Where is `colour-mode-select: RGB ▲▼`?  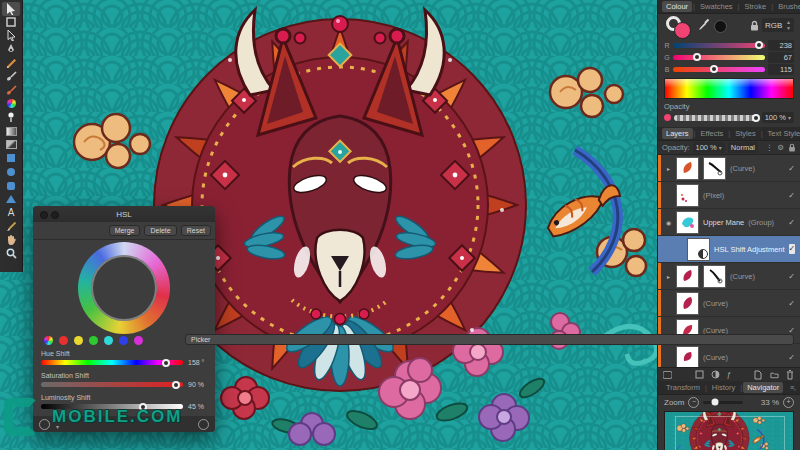
colour-mode-select: RGB ▲▼ is located at coordinates (778, 25).